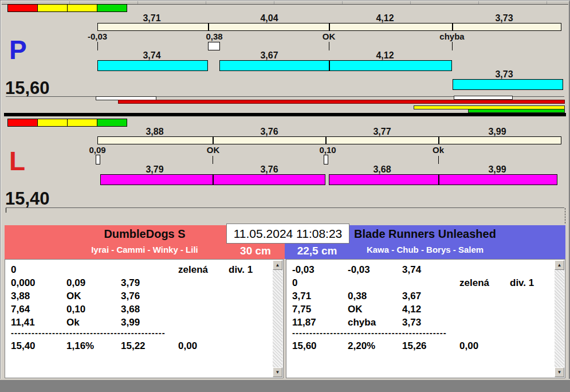 The image size is (570, 392). I want to click on change-marker-label: 0,38, so click(214, 37).